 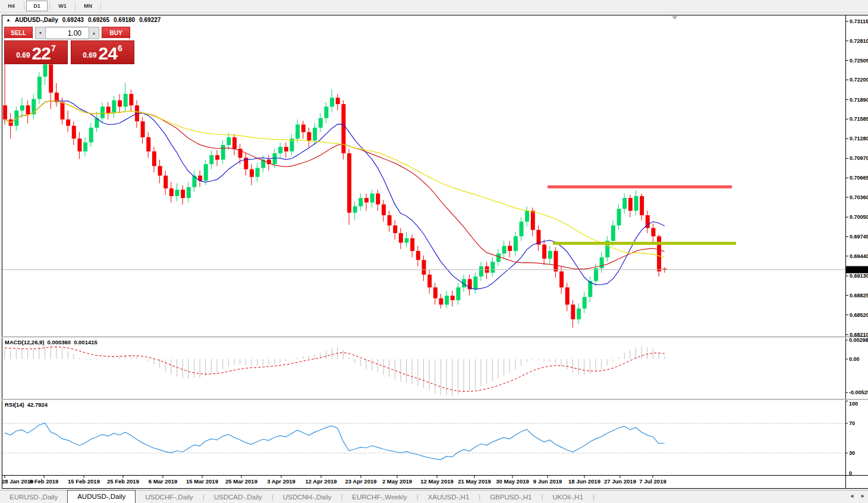 I want to click on macd-main-value: 0.000360, so click(x=59, y=342).